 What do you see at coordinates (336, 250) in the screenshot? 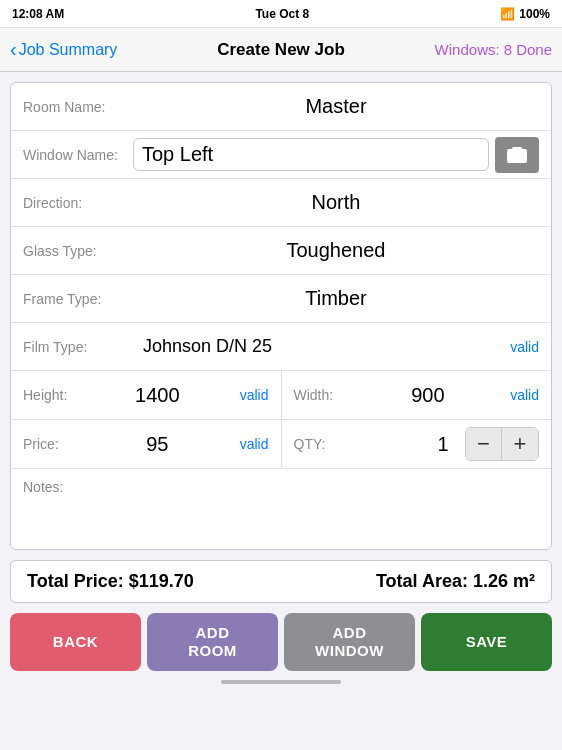
I see `glass-type-value: Toughened` at bounding box center [336, 250].